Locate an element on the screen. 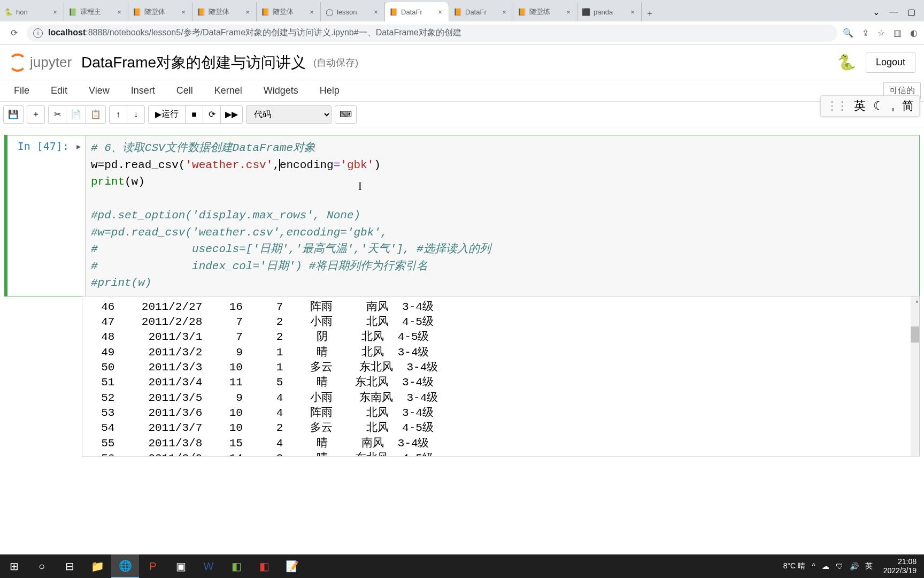  cut-button: ✂ is located at coordinates (57, 115).